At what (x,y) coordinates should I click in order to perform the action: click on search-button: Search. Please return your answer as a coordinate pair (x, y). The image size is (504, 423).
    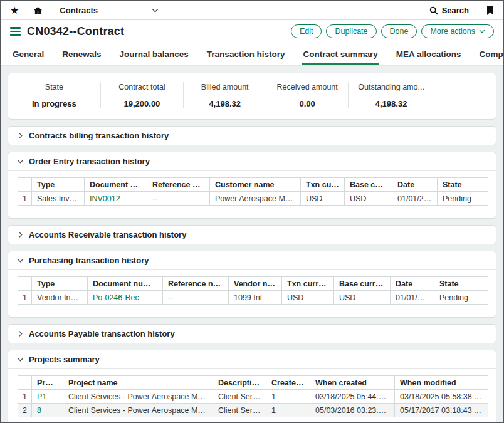
    Looking at the image, I should click on (449, 10).